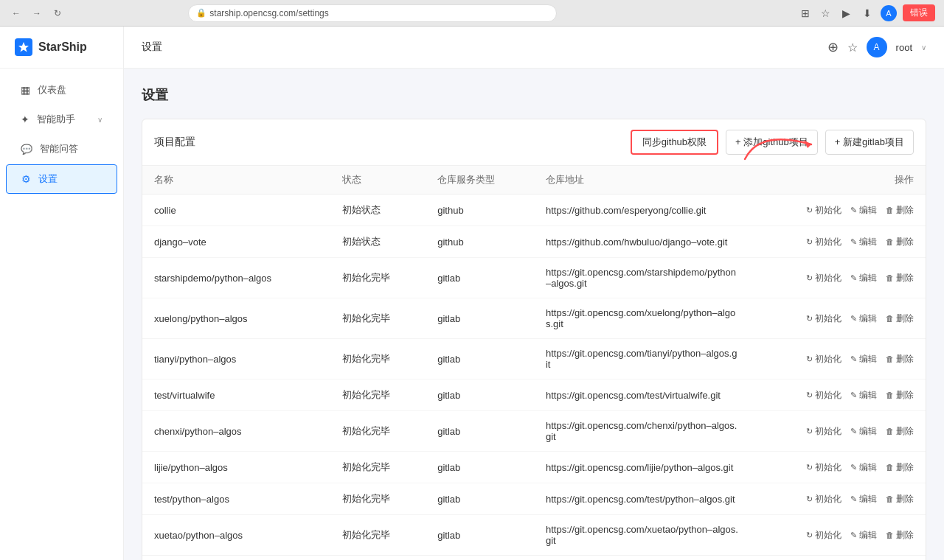  What do you see at coordinates (824, 395) in the screenshot?
I see `init-button-5: ↻ 初始化` at bounding box center [824, 395].